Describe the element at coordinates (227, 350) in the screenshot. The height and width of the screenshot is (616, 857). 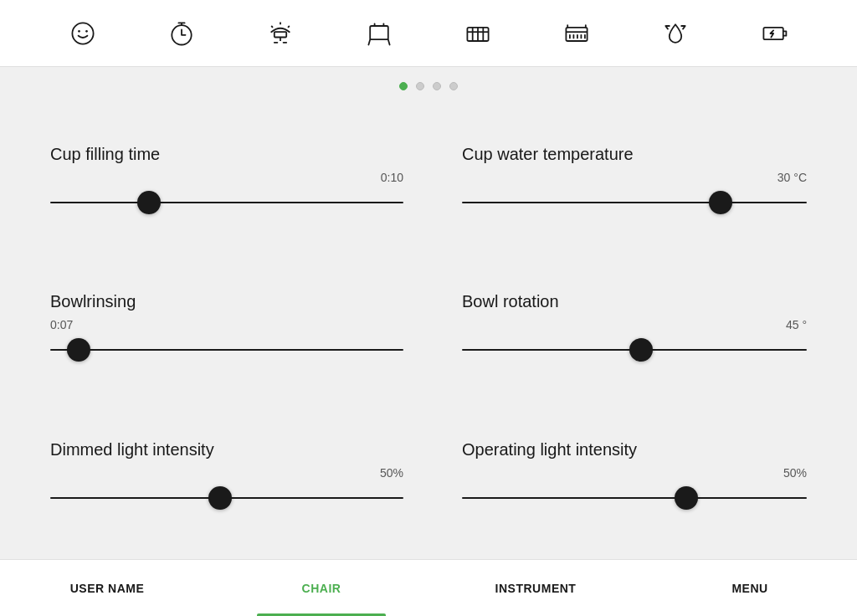
I see `slider-track-bowlrinsing` at that location.